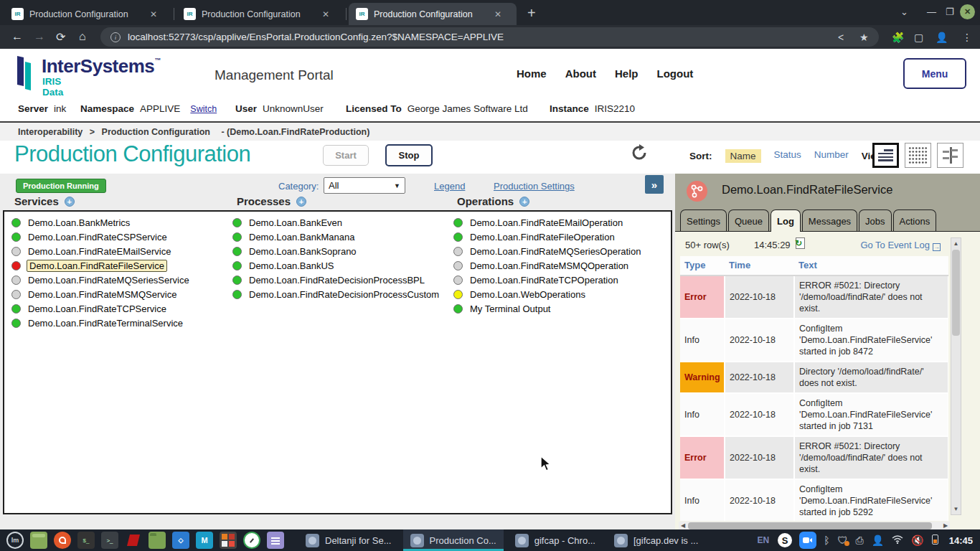  Describe the element at coordinates (656, 540) in the screenshot. I see `taskbar-window-button: [gifcap.dev is ...` at that location.